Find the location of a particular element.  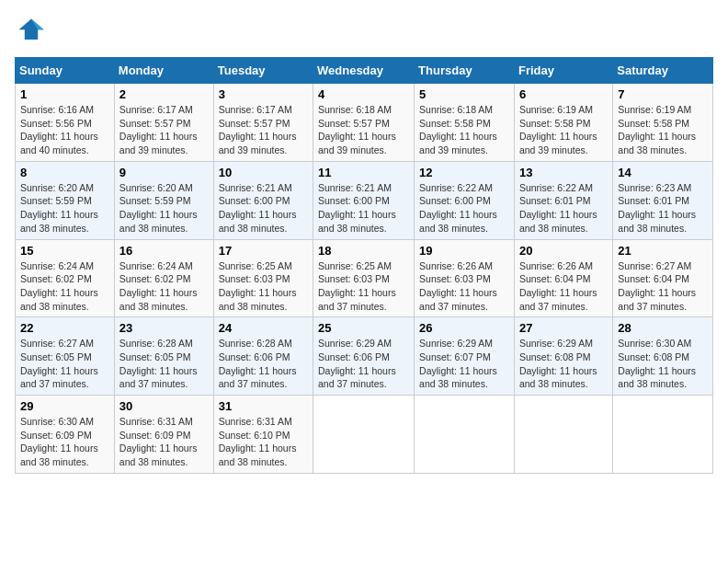

day-number: 5 is located at coordinates (464, 94).